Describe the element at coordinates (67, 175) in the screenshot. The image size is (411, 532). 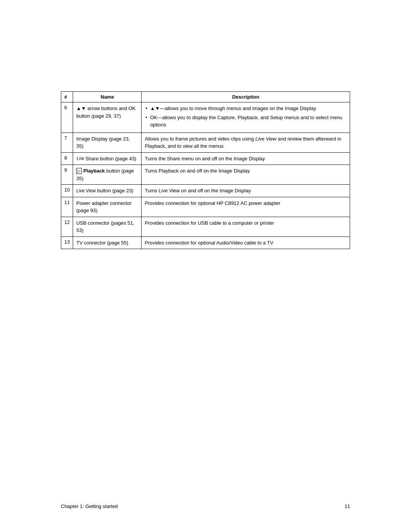
I see `row-num: 9` at that location.